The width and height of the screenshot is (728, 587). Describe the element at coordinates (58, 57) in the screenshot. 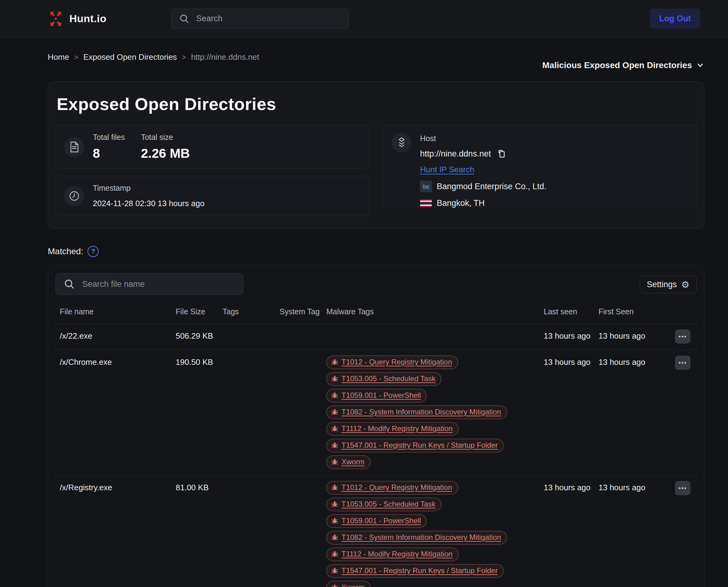

I see `breadcrumb-home: Home` at that location.